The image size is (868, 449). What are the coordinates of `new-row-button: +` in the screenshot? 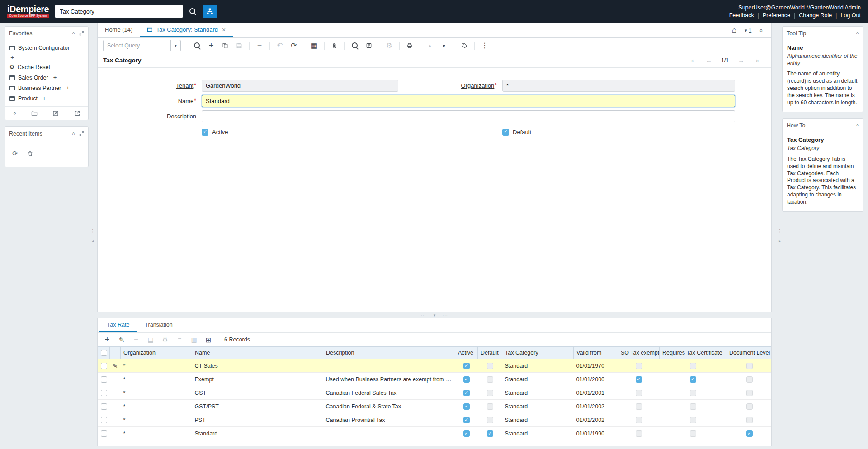 It's located at (107, 340).